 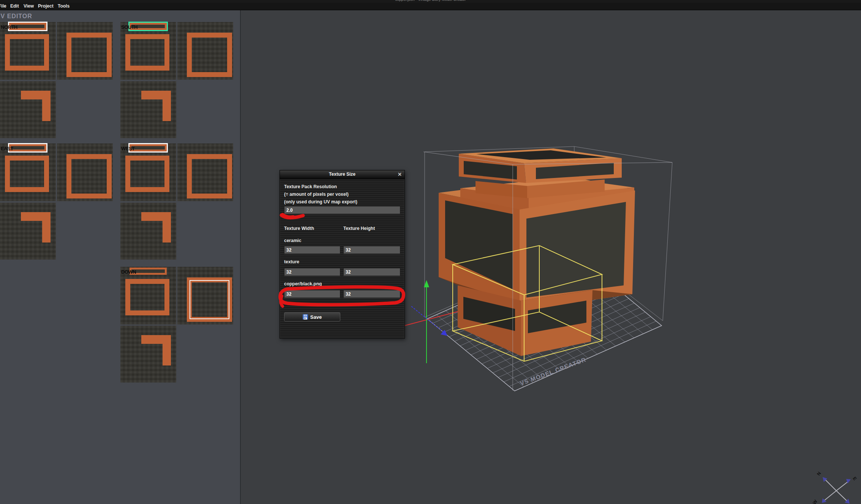 What do you see at coordinates (46, 110) in the screenshot?
I see `uv-element-north-corner-desc` at bounding box center [46, 110].